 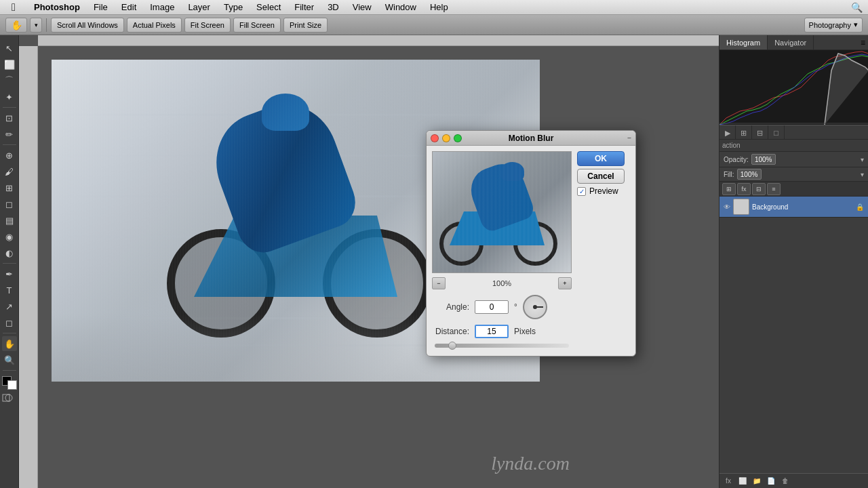 What do you see at coordinates (601, 176) in the screenshot?
I see `cancel-button: Cancel` at bounding box center [601, 176].